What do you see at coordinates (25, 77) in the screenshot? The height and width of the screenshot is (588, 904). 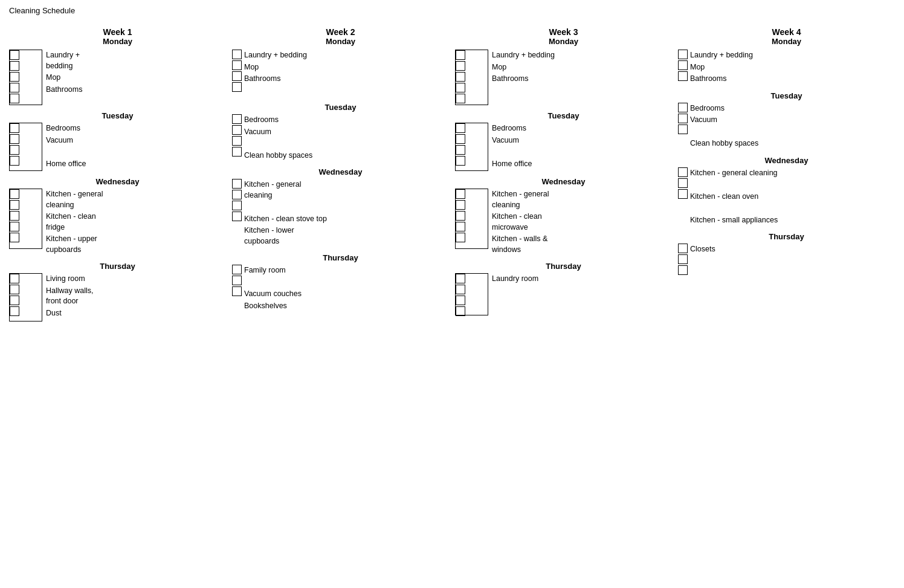 I see `week-1-monday-checkboxes` at bounding box center [25, 77].